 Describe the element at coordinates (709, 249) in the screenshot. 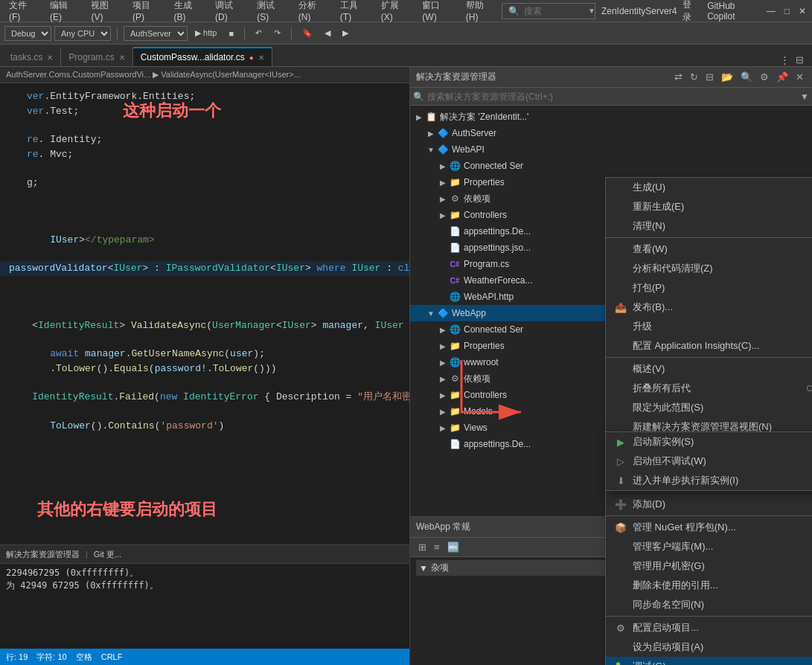

I see `menu-view: 查看(W) ▶` at that location.